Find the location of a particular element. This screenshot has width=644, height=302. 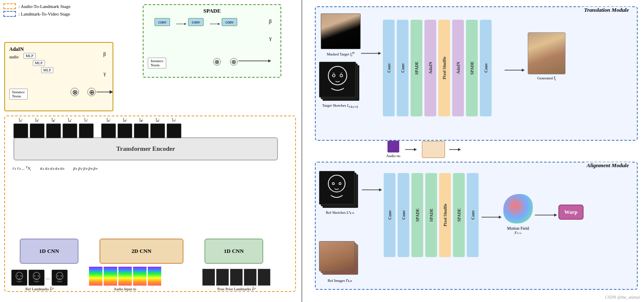

lm-label-3: l̂₄ˡ is located at coordinates (70, 121).